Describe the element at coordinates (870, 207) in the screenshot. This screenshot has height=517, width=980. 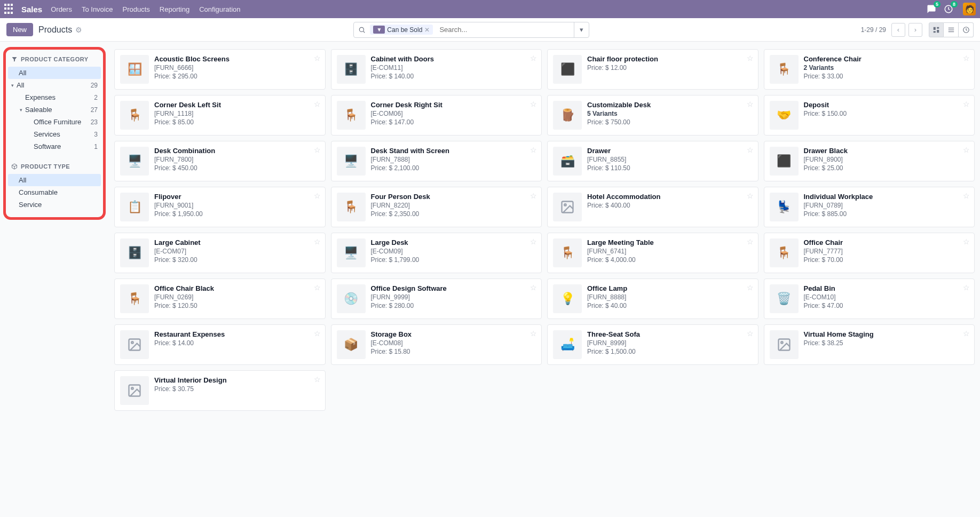
I see `product-card: 💺Individual Workplace[FURN_0789]Price: $…` at that location.